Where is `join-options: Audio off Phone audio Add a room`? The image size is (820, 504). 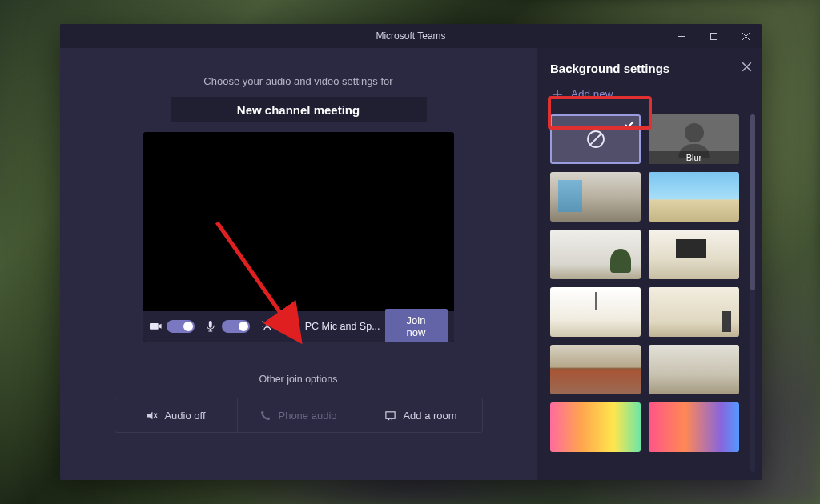 join-options: Audio off Phone audio Add a room is located at coordinates (299, 415).